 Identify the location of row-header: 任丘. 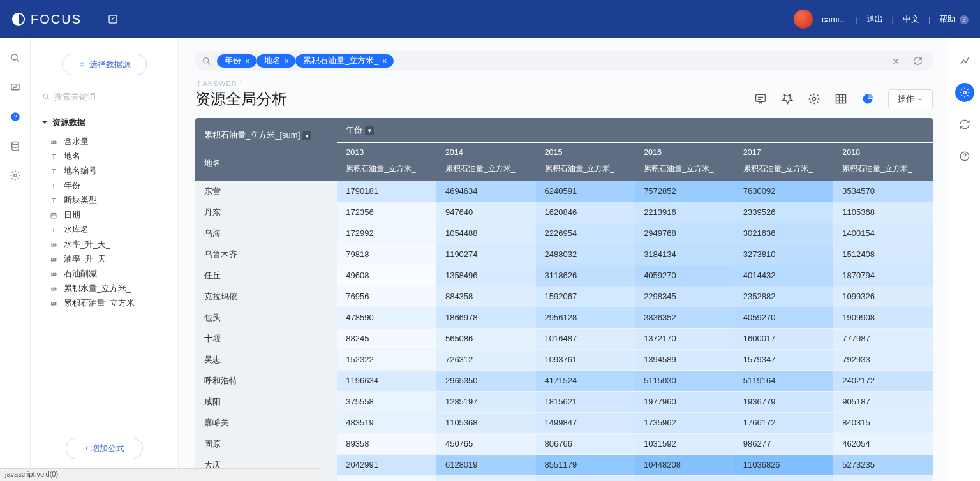
(266, 276).